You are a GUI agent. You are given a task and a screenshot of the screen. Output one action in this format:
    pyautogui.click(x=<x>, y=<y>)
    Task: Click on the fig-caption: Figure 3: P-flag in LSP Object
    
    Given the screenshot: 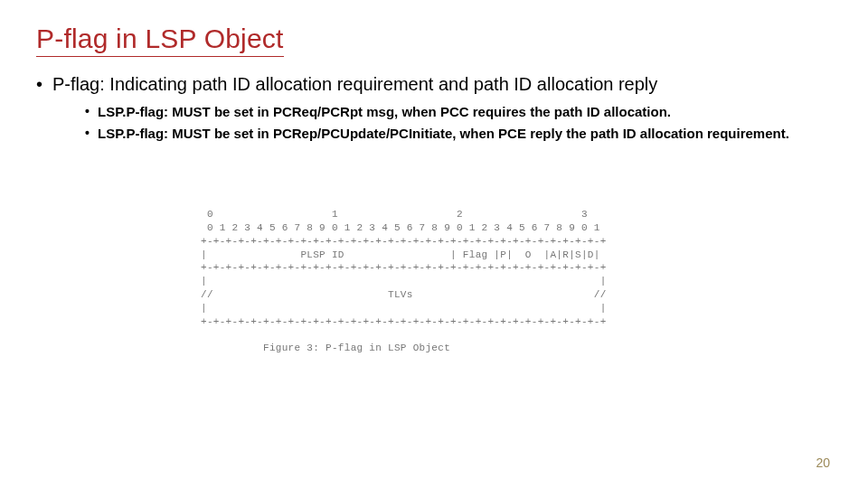 What is the action you would take?
    pyautogui.click(x=356, y=348)
    